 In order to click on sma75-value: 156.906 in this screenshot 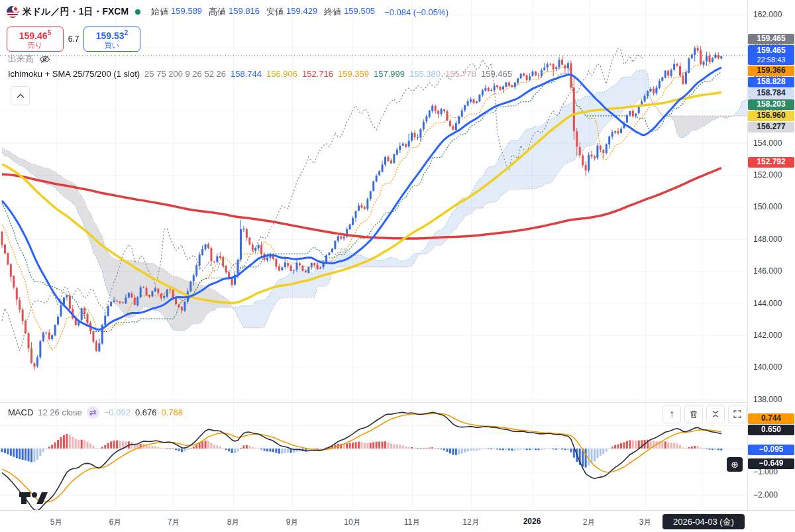, I will do `click(282, 74)`.